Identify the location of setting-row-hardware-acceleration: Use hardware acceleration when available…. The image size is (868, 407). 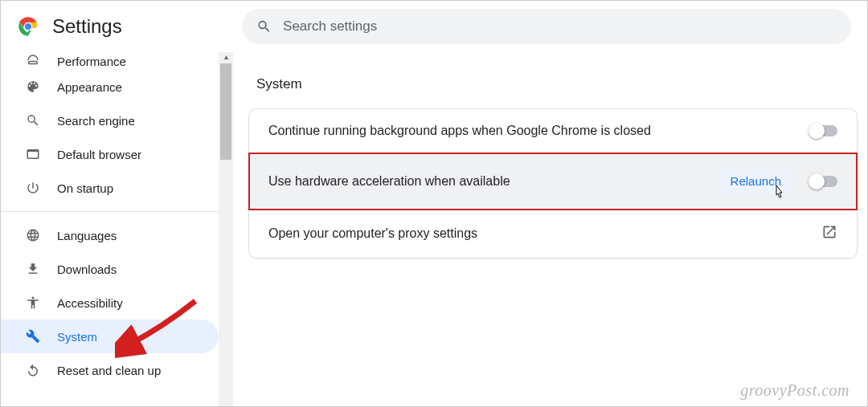
(553, 181).